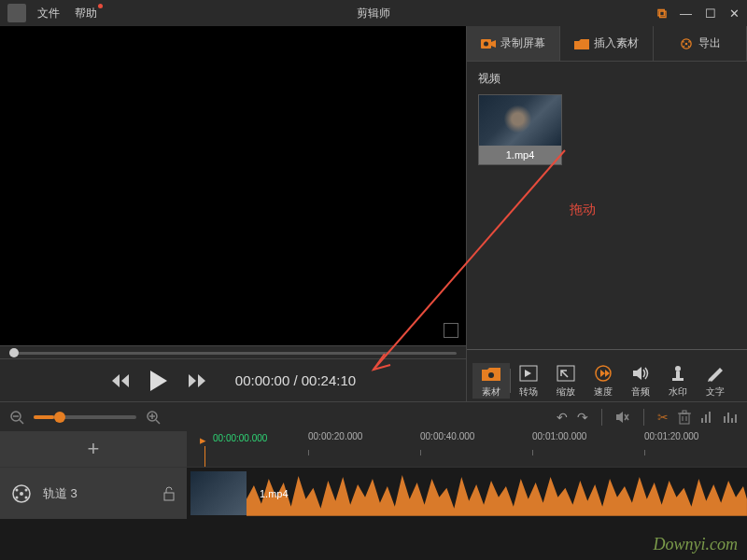  Describe the element at coordinates (685, 13) in the screenshot. I see `minimize-icon: —` at that location.